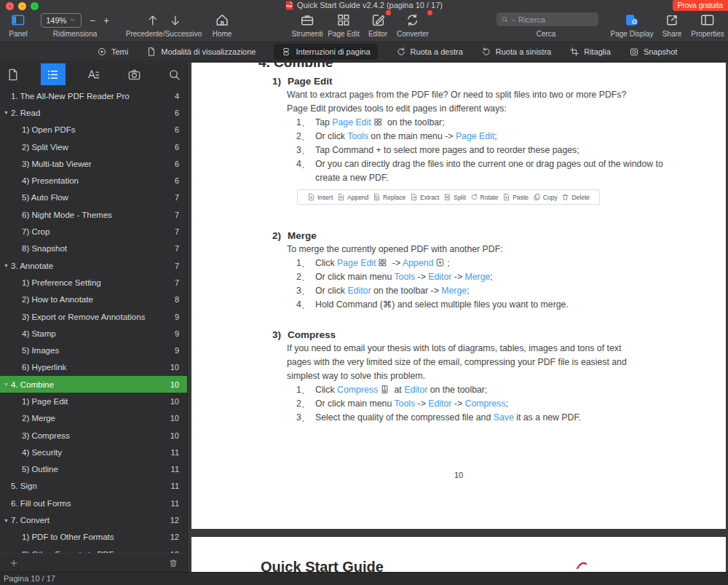 The width and height of the screenshot is (728, 585). Describe the element at coordinates (430, 52) in the screenshot. I see `subtab-ruota-a-destra: Ruota a destra` at that location.